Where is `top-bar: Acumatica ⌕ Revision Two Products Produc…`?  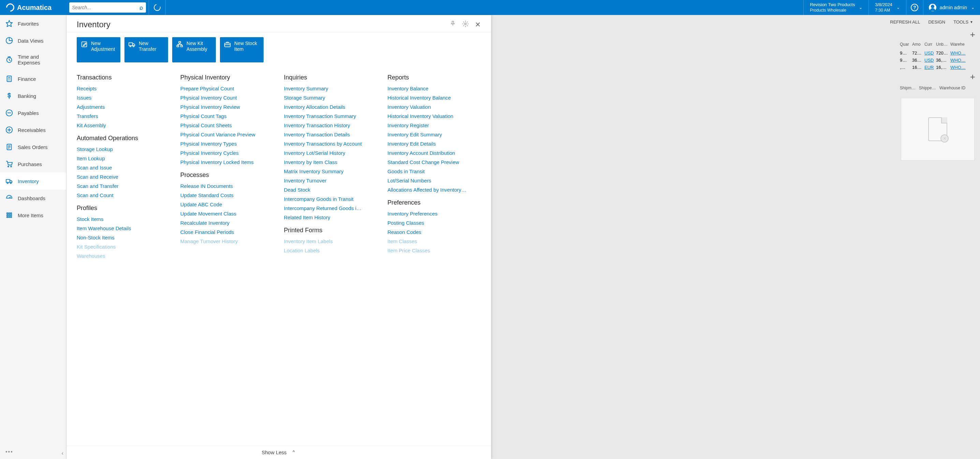
top-bar: Acumatica ⌕ Revision Two Products Produc… is located at coordinates (490, 8).